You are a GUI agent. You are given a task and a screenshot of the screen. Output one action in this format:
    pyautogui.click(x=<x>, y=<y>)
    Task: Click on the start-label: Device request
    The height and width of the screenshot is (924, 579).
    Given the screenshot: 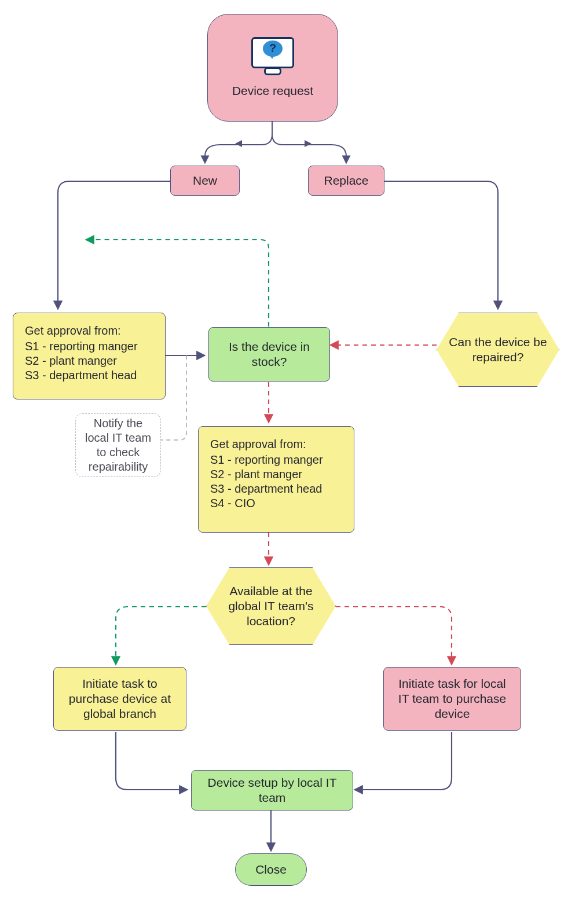 What is the action you would take?
    pyautogui.click(x=273, y=91)
    